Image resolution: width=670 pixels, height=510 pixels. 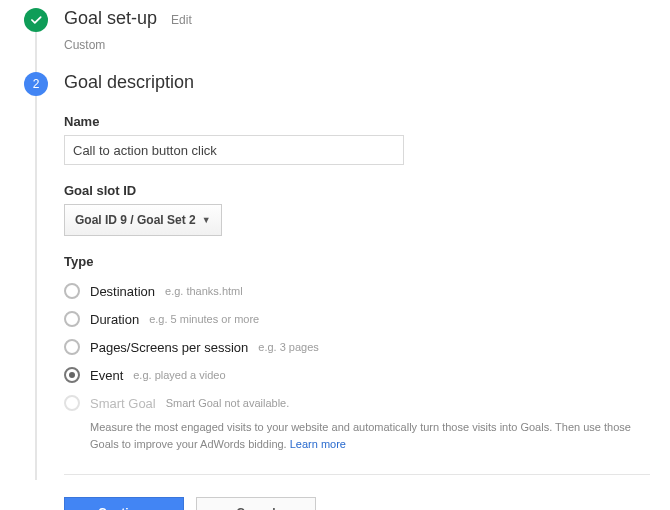 What do you see at coordinates (357, 347) in the screenshot?
I see `type-pages: Pages/Screens per session e.g. 3 pages` at bounding box center [357, 347].